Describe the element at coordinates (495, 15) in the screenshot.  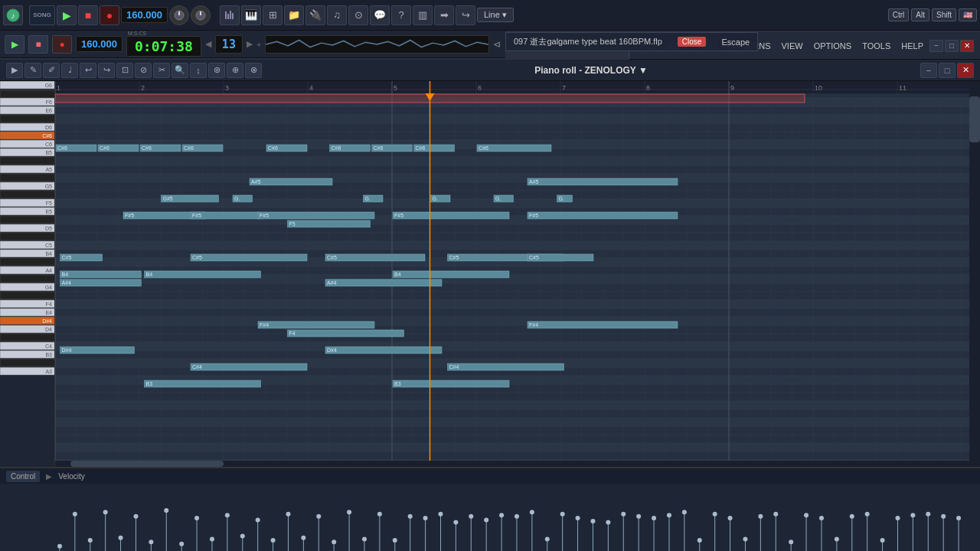
I see `line-selector: Line ▾` at that location.